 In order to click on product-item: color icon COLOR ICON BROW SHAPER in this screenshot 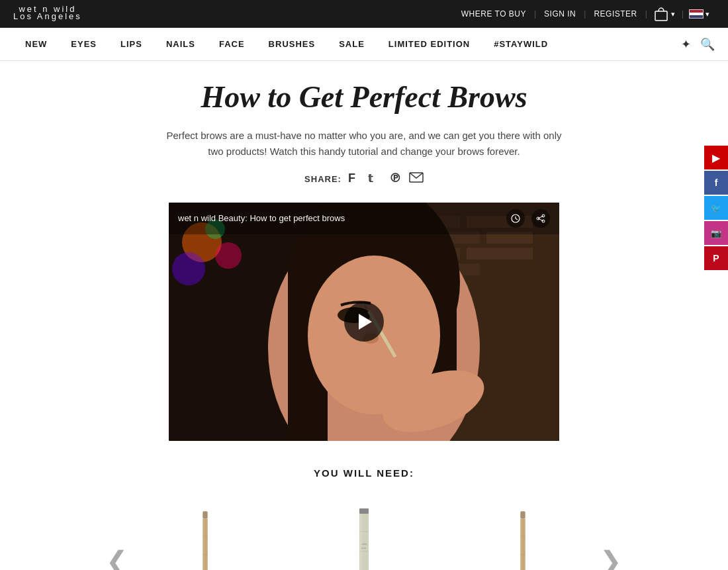, I will do `click(364, 534)`.